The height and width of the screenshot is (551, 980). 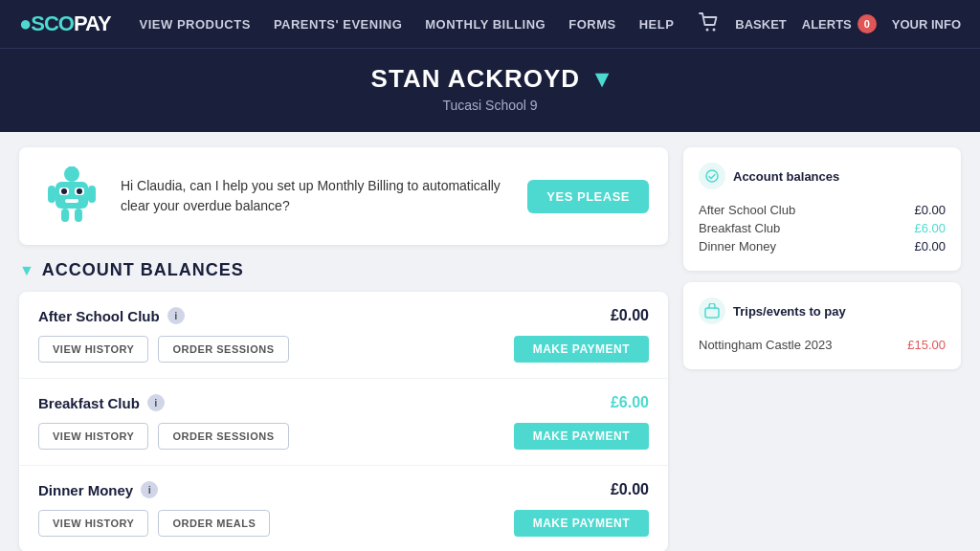 What do you see at coordinates (490, 24) in the screenshot?
I see `navbar: ●SCOPAY VIEW PRODUCTS PARENTS' EVENING M…` at bounding box center [490, 24].